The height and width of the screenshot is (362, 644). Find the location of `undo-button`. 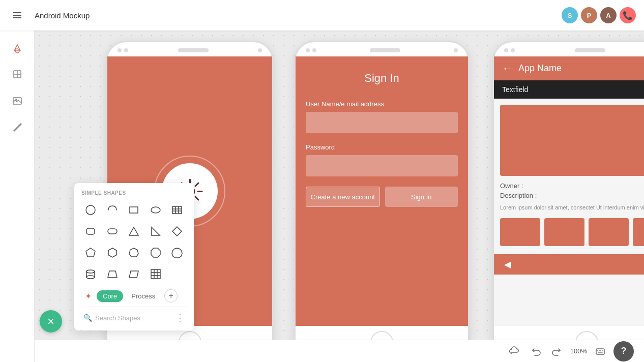

undo-button is located at coordinates (536, 351).